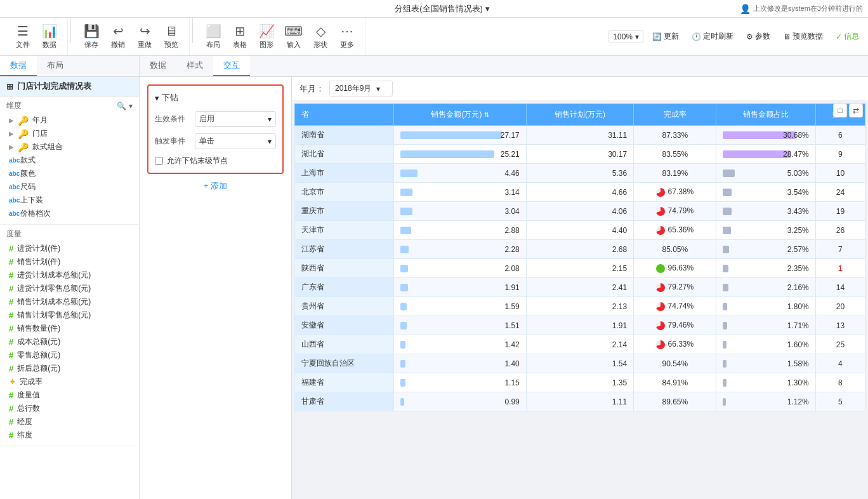 This screenshot has height=499, width=868. Describe the element at coordinates (293, 37) in the screenshot. I see `input-button: ⌨ 输入` at that location.